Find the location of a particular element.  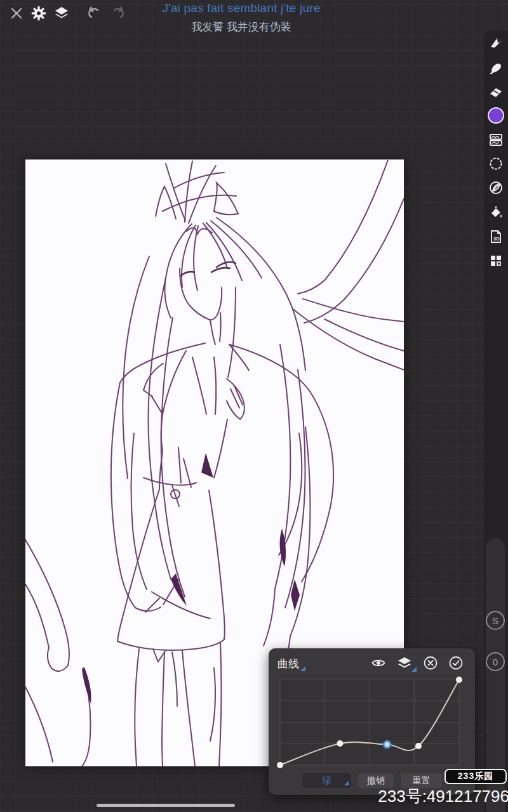

curve-point-selected is located at coordinates (387, 745).